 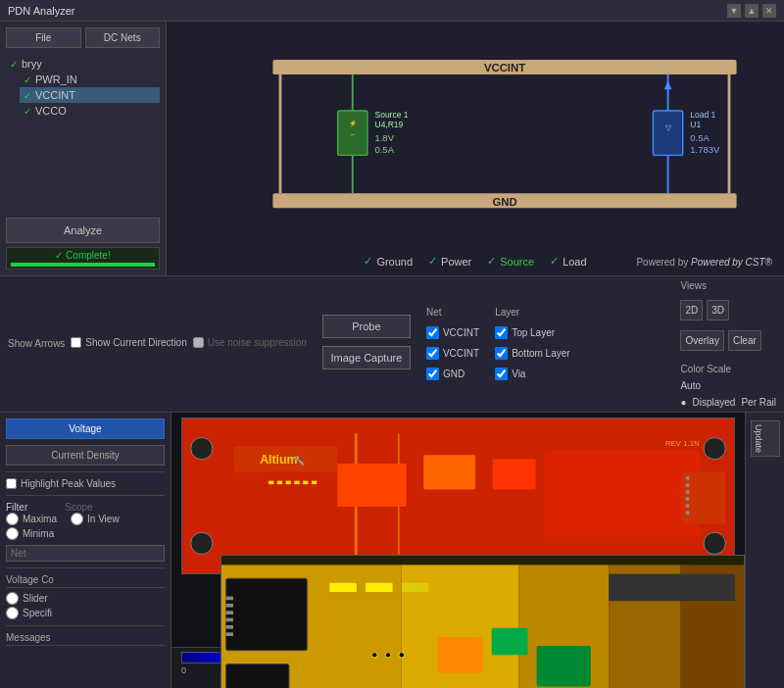 I want to click on tree-label-vccint: VCCINT, so click(x=55, y=95).